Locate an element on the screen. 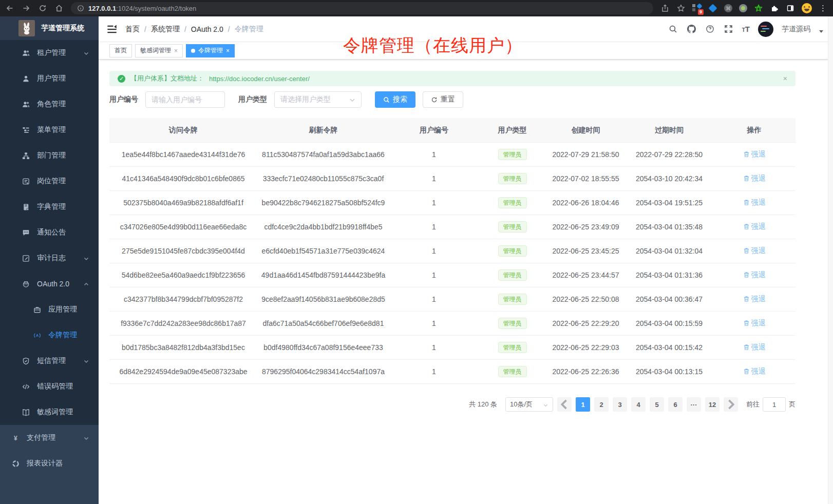  font-size-icon: TT is located at coordinates (746, 29).